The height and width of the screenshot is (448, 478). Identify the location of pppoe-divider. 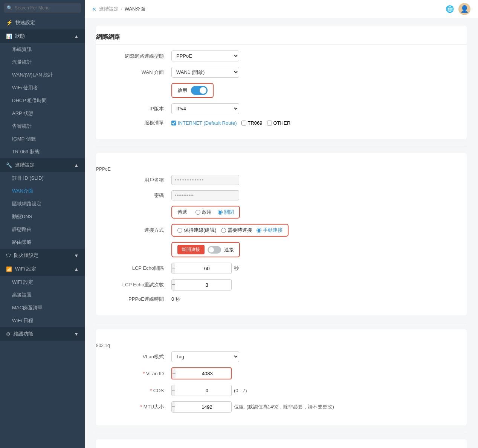
(281, 147).